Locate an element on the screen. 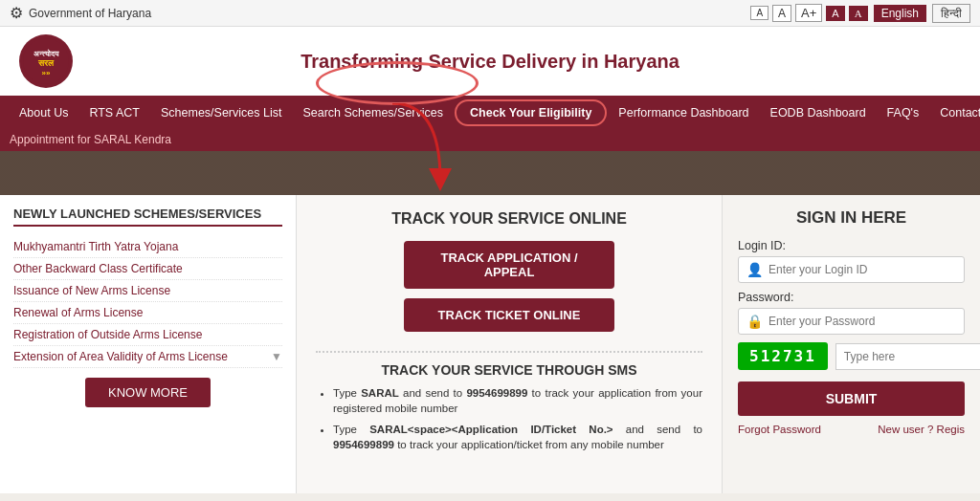 The image size is (980, 501). list-item: Issuance of New Arms License is located at coordinates (147, 291).